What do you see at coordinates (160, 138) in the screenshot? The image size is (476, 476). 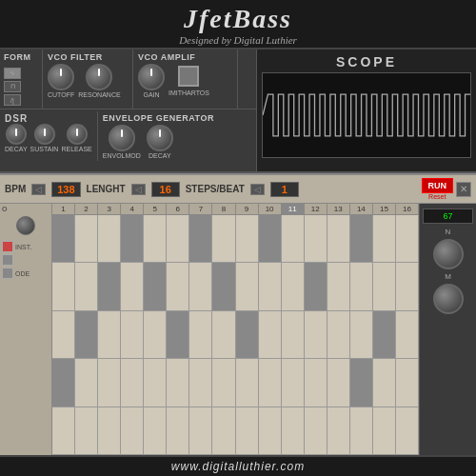 I see `env-decay-knob` at bounding box center [160, 138].